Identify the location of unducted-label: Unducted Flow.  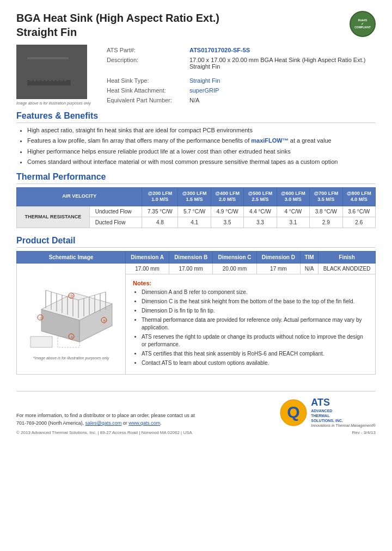
(115, 211).